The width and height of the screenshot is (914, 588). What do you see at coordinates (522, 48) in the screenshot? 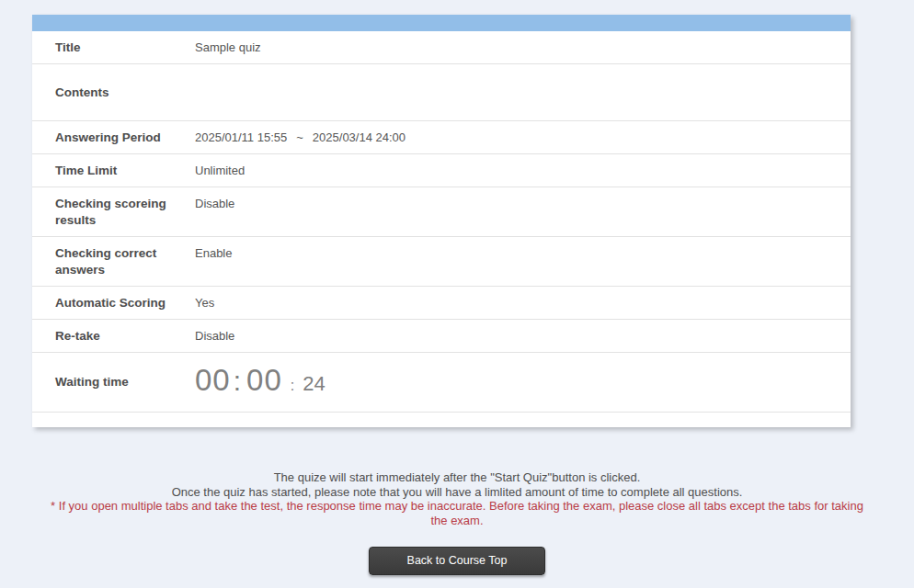
I see `row-value-title: Sample quiz` at bounding box center [522, 48].